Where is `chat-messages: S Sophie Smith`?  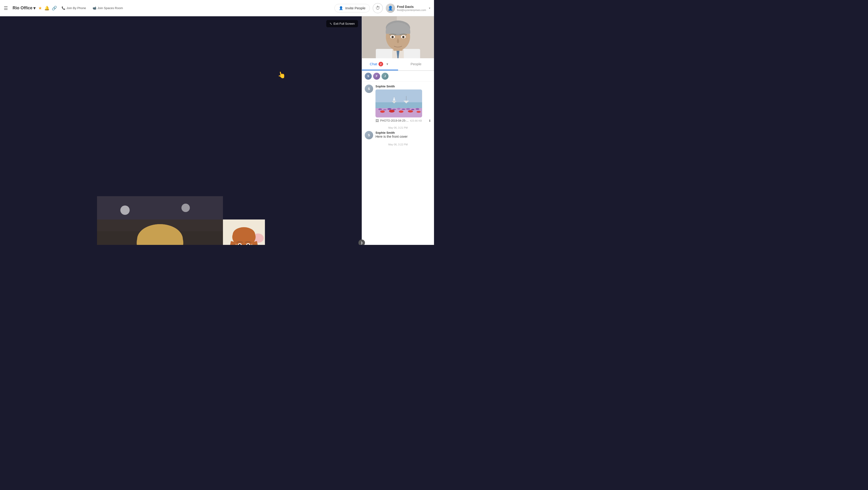
chat-messages: S Sophie Smith is located at coordinates (398, 163).